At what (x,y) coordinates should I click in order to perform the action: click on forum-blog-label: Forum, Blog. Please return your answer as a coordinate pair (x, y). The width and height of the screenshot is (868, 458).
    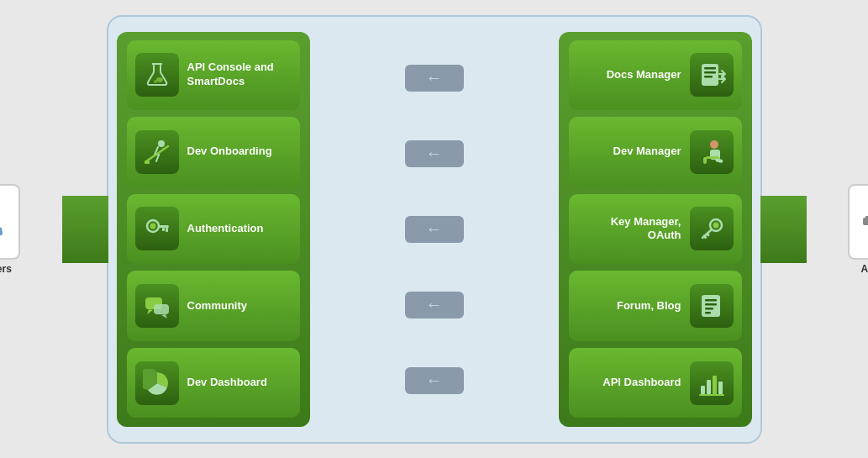
    Looking at the image, I should click on (649, 306).